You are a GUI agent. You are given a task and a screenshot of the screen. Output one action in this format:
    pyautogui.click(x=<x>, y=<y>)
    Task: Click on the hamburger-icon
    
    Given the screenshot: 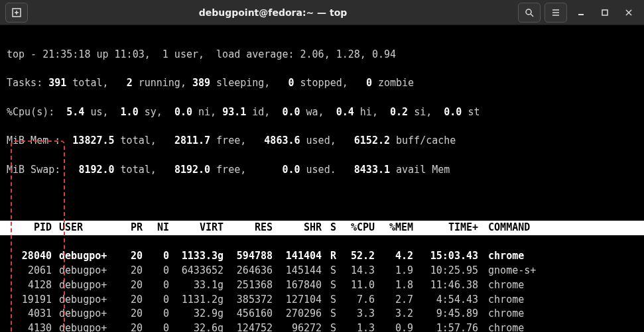 What is the action you would take?
    pyautogui.click(x=556, y=13)
    